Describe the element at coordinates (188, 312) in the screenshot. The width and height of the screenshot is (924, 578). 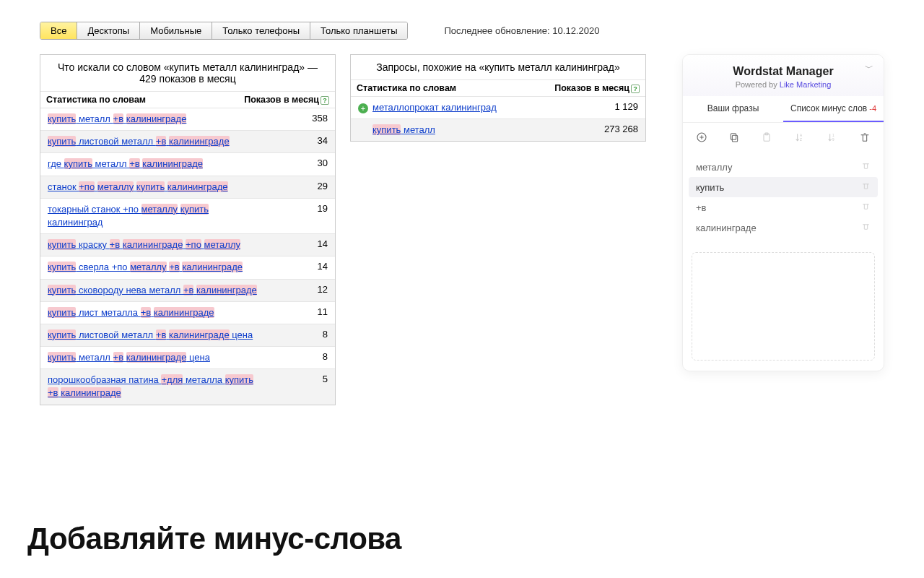
I see `table-row: купить лист металла +в калининграде11` at that location.